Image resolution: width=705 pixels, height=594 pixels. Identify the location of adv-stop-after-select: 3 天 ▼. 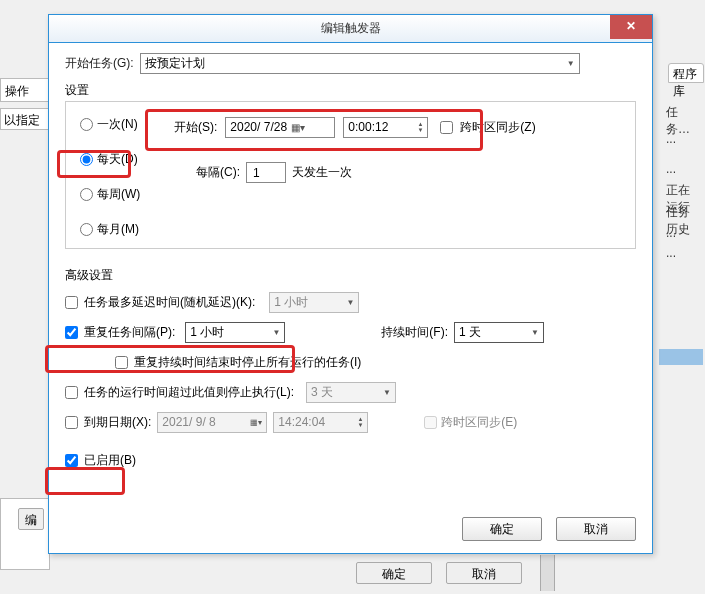
(351, 392).